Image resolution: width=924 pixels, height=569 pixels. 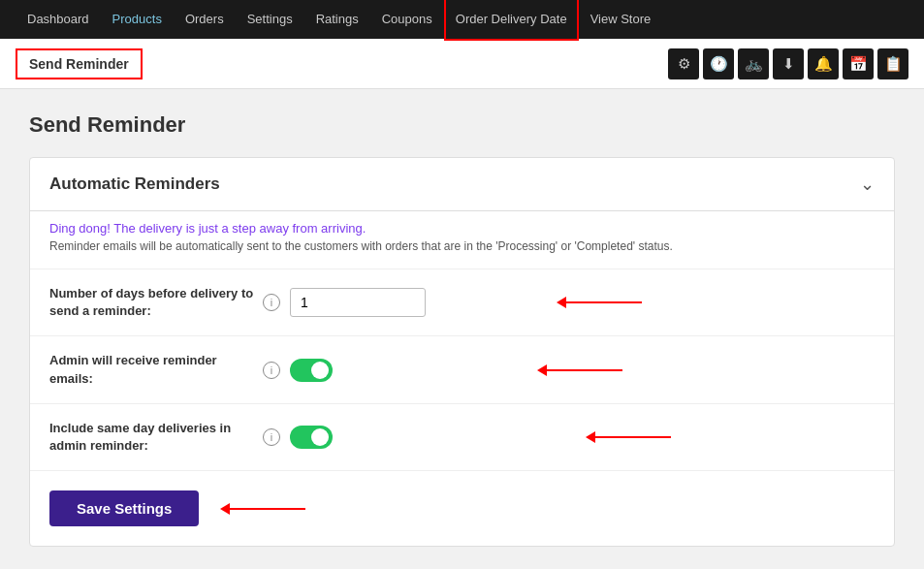 I want to click on admin-reminder-toggle, so click(x=311, y=370).